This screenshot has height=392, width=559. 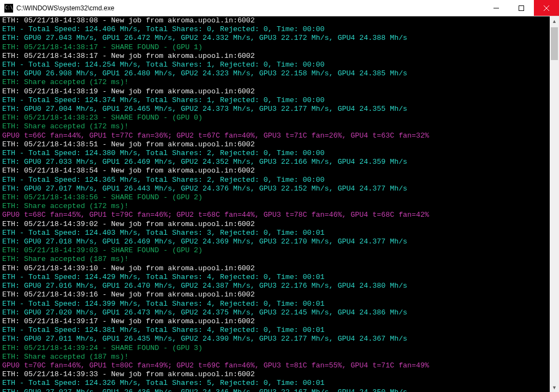 What do you see at coordinates (275, 100) in the screenshot?
I see `terminal-line: ETH - Total Speed: 124.374 Mh/s, Total S…` at bounding box center [275, 100].